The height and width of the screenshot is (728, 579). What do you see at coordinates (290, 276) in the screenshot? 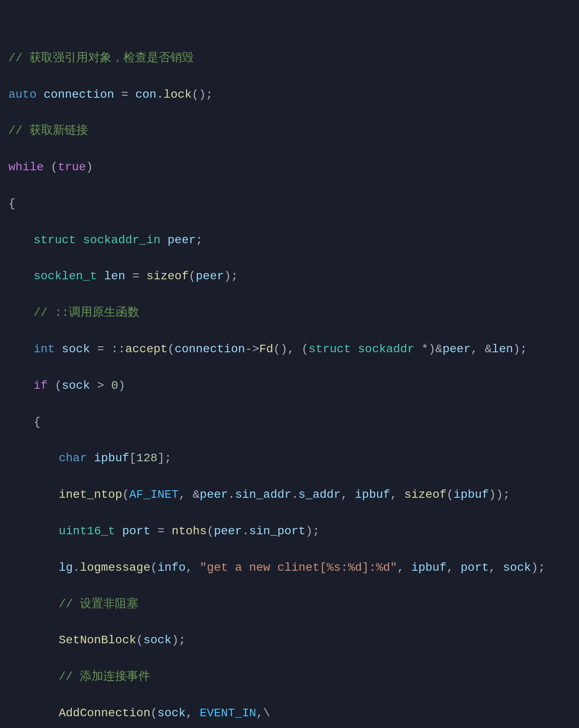
I see `code-line-7: socklen_t len = sizeof(peer);` at bounding box center [290, 276].